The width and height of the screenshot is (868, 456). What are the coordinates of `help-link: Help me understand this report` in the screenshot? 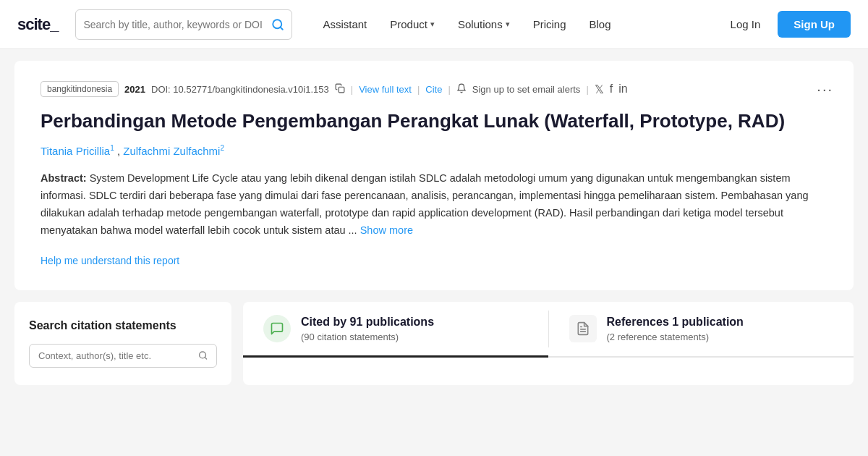 It's located at (110, 261).